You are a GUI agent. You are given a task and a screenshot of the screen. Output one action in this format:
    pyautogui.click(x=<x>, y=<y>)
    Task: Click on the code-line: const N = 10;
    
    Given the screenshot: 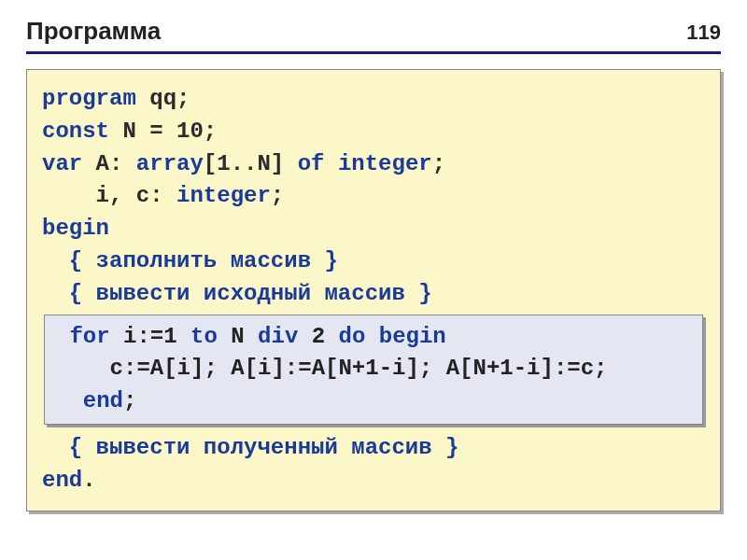 What is the action you would take?
    pyautogui.click(x=374, y=133)
    